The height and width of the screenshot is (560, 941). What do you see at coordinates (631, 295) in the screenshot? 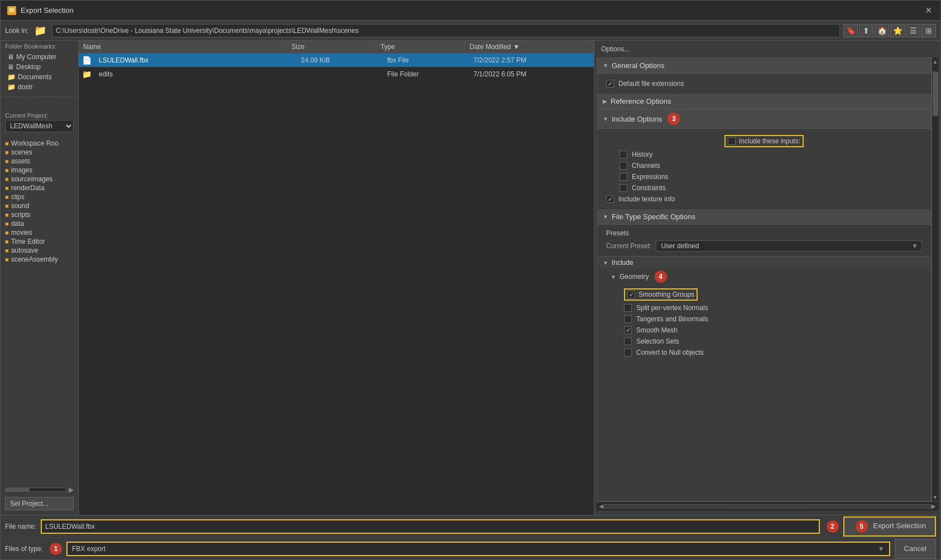
I see `smoothing-groups-checkbox` at bounding box center [631, 295].